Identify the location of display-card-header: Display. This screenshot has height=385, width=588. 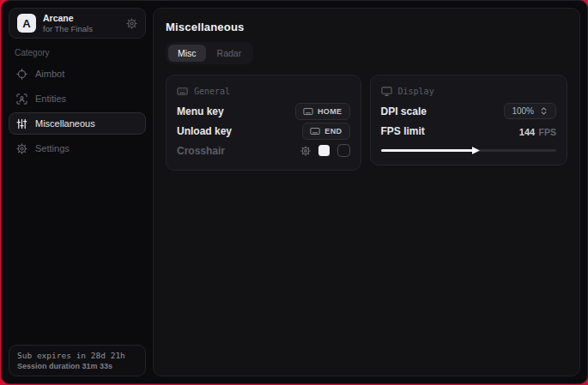
(469, 91).